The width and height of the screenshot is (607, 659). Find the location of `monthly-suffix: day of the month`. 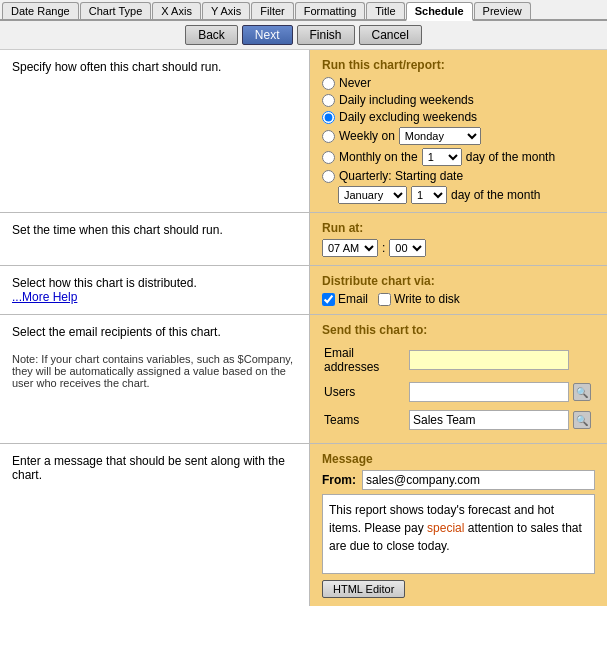

monthly-suffix: day of the month is located at coordinates (510, 157).